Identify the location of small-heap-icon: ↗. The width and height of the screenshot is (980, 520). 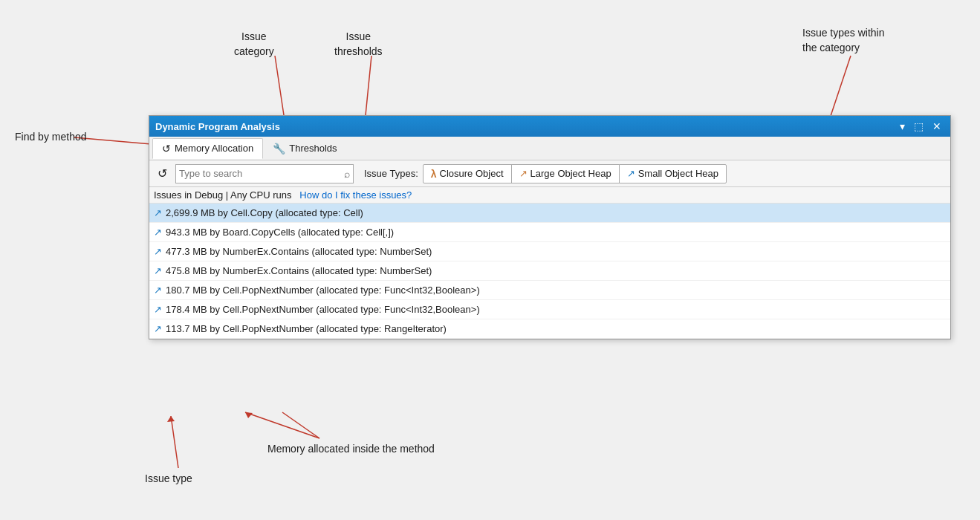
(632, 174).